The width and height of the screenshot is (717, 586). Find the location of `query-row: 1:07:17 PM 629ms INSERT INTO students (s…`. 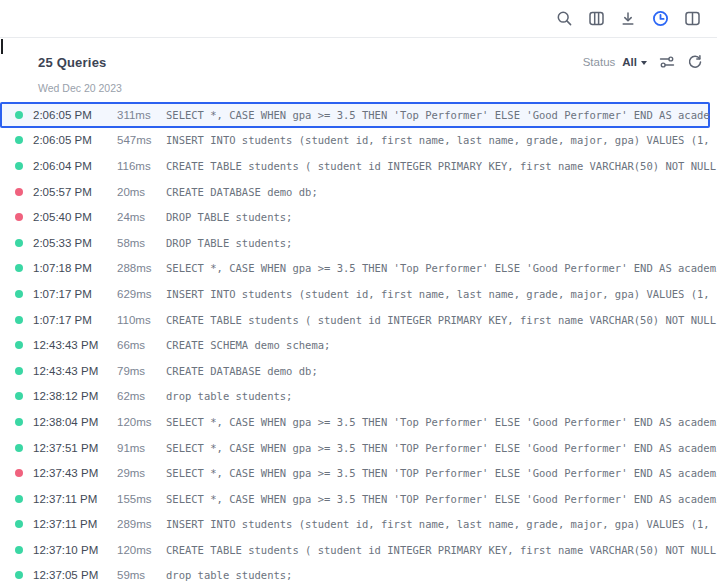

query-row: 1:07:17 PM 629ms INSERT INTO students (s… is located at coordinates (358, 294).